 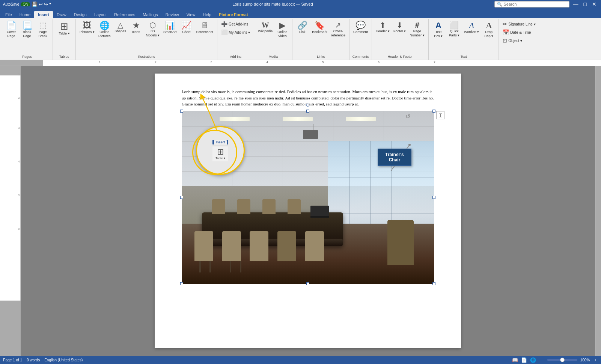 I want to click on cover-page-button: 📄 CoverPage, so click(x=11, y=30).